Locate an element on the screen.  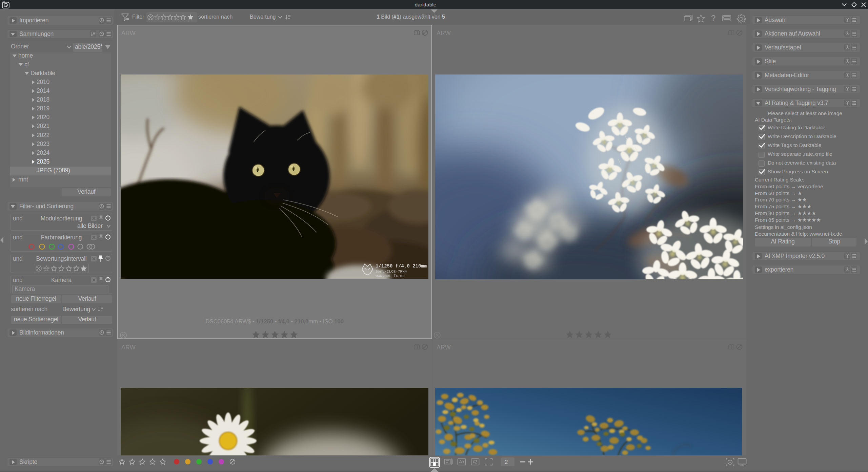
svg-text: 1/1250 f/4,0 210mm IS is located at coordinates (402, 266).